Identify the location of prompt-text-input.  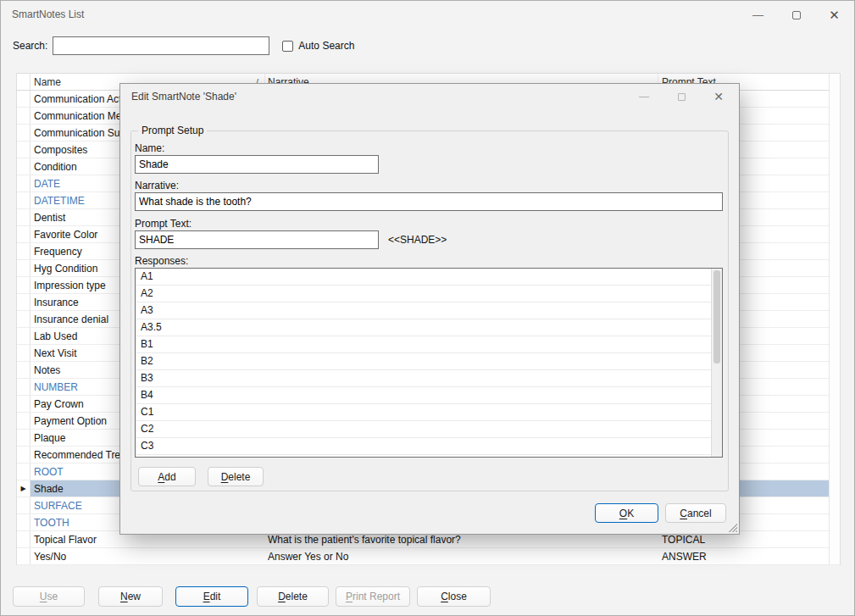
(257, 240).